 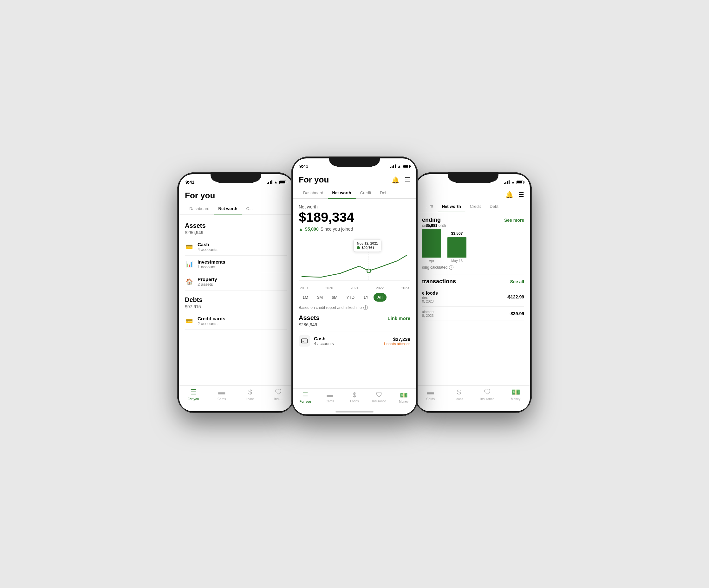 What do you see at coordinates (347, 341) in the screenshot?
I see `center-cash-info: Cash 4 accounts` at bounding box center [347, 341].